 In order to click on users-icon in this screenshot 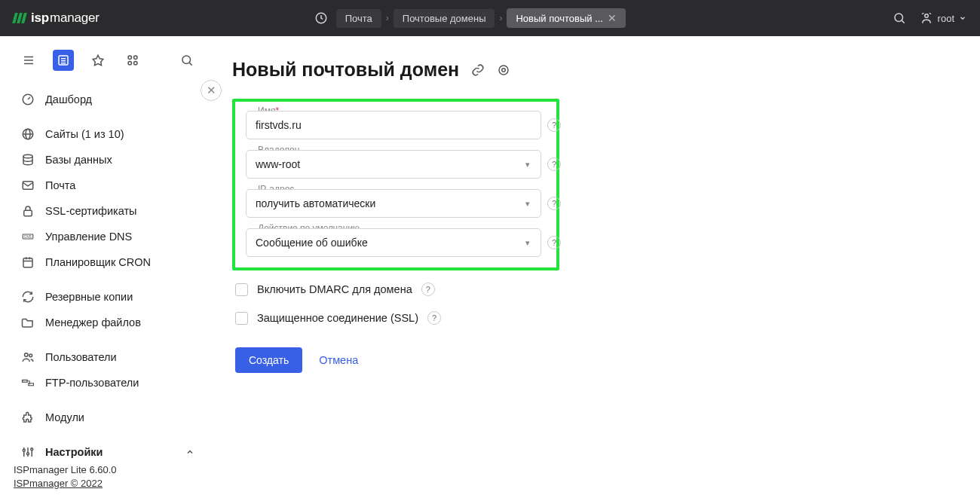, I will do `click(28, 357)`.